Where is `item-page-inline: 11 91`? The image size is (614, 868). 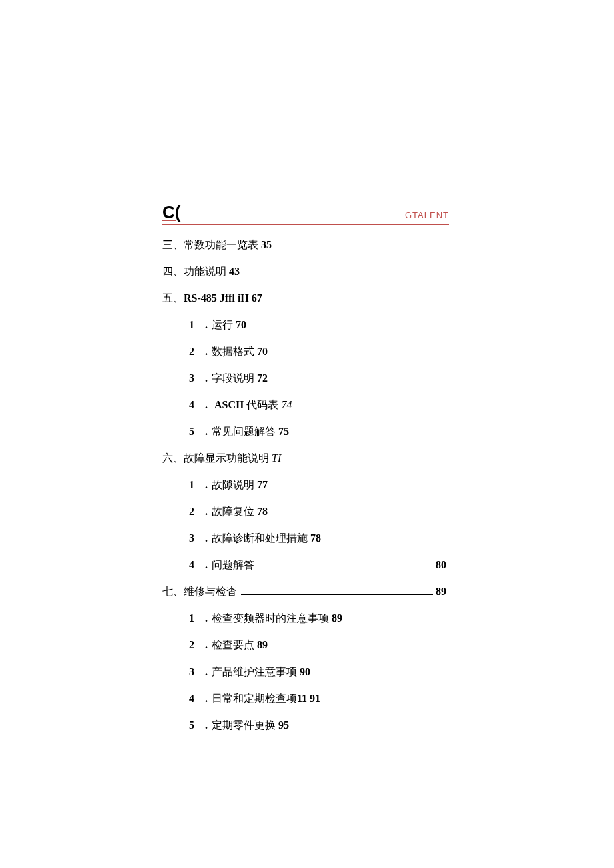 item-page-inline: 11 91 is located at coordinates (308, 698).